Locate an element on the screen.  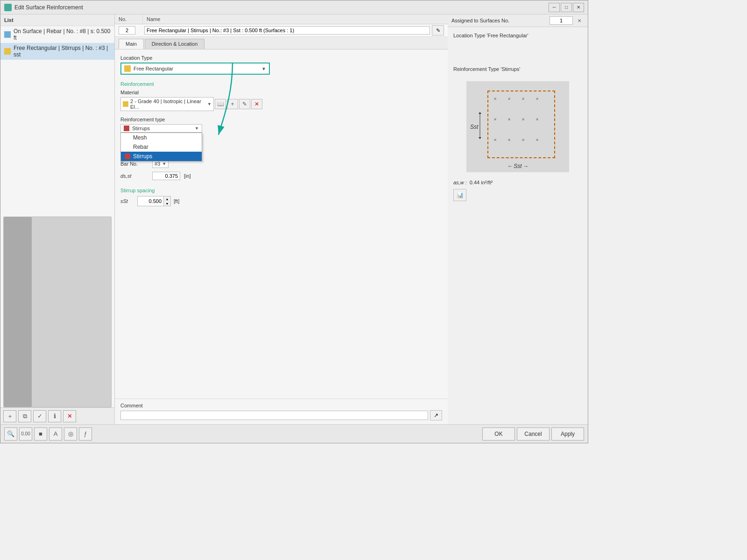
result-detail-button: 📊 is located at coordinates (460, 195).